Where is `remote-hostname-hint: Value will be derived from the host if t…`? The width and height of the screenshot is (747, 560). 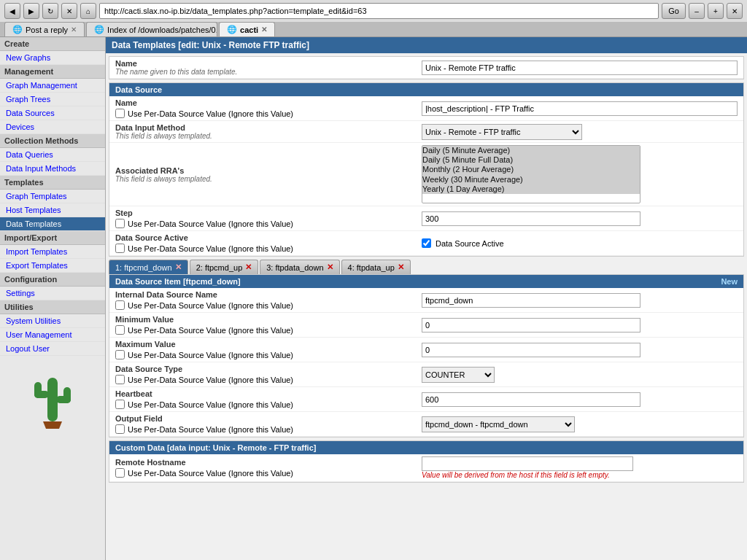 remote-hostname-hint: Value will be derived from the host if t… is located at coordinates (579, 475).